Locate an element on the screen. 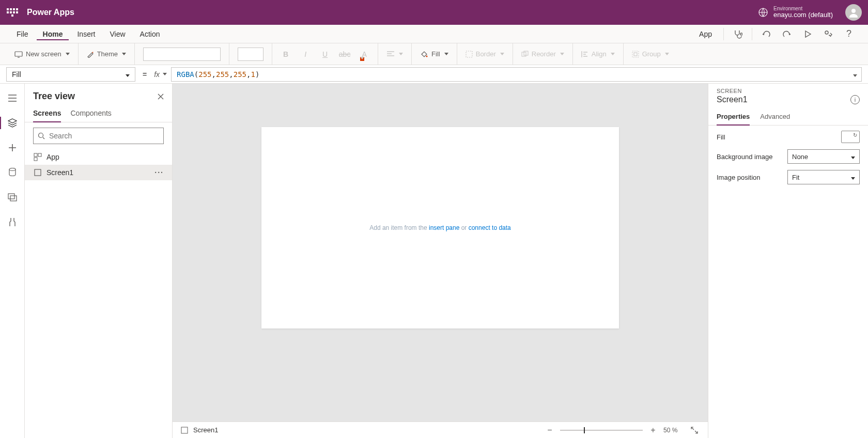 The image size is (868, 438). search-input is located at coordinates (103, 136).